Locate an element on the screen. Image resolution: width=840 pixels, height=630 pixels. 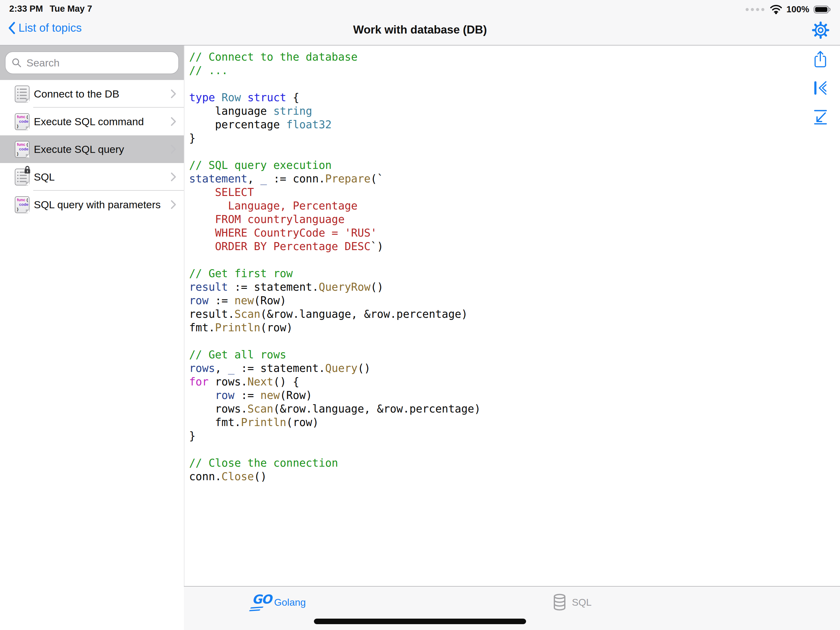
code-line: ORDER BY Percentage DESC`) is located at coordinates (335, 246).